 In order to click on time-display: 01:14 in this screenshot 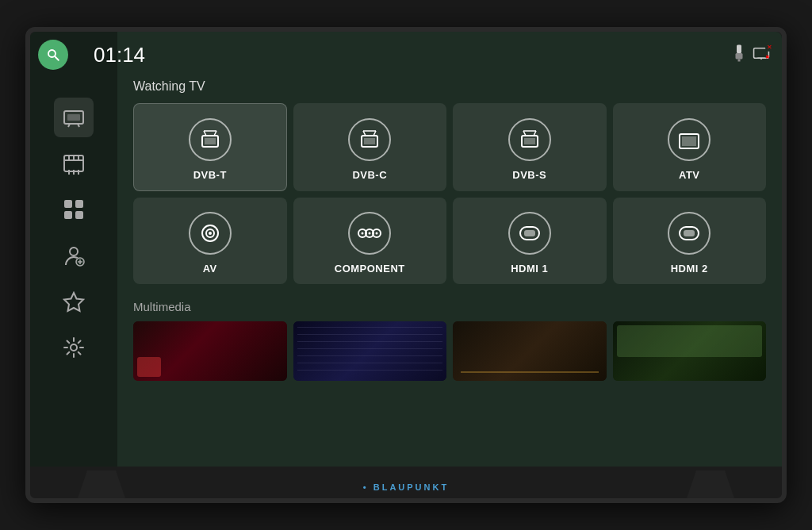, I will do `click(119, 56)`.